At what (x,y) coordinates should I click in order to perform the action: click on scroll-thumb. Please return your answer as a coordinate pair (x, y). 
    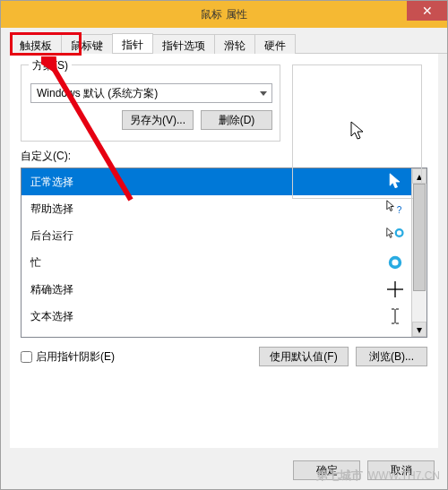
    Looking at the image, I should click on (419, 237).